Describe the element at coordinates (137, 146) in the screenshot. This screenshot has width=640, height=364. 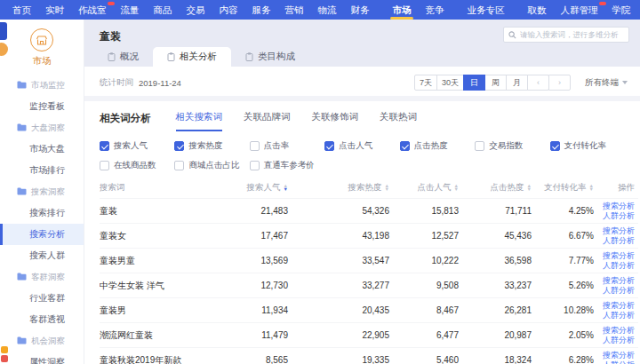
I see `metric-搜索人气: 搜索人气` at that location.